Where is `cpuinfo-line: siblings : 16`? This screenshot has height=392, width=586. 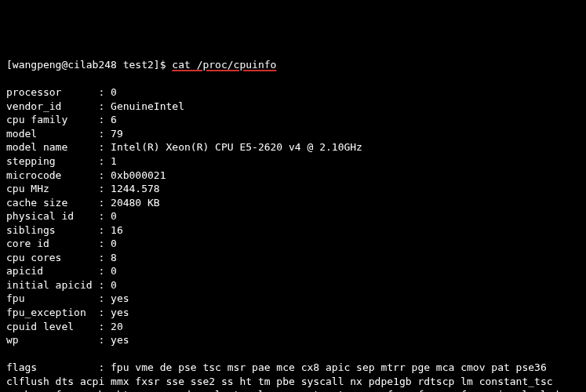
cpuinfo-line: siblings : 16 is located at coordinates (293, 230).